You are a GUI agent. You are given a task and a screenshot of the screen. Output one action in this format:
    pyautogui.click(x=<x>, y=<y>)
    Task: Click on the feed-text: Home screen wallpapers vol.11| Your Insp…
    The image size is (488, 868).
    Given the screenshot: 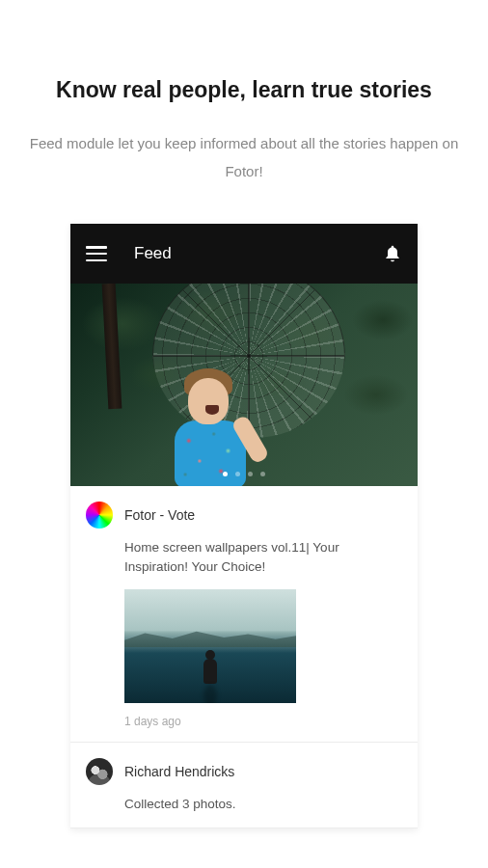 What is the action you would take?
    pyautogui.click(x=263, y=557)
    